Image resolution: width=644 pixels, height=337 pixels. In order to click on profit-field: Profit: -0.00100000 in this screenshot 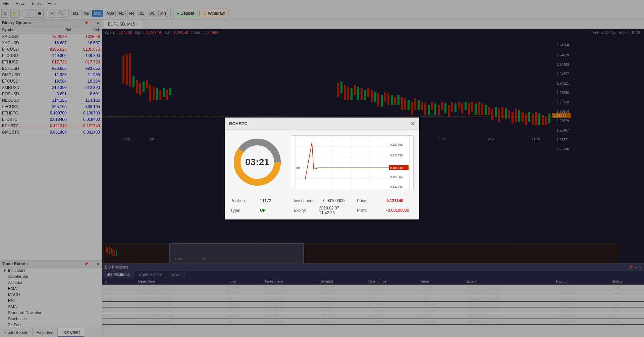, I will do `click(385, 210)`.